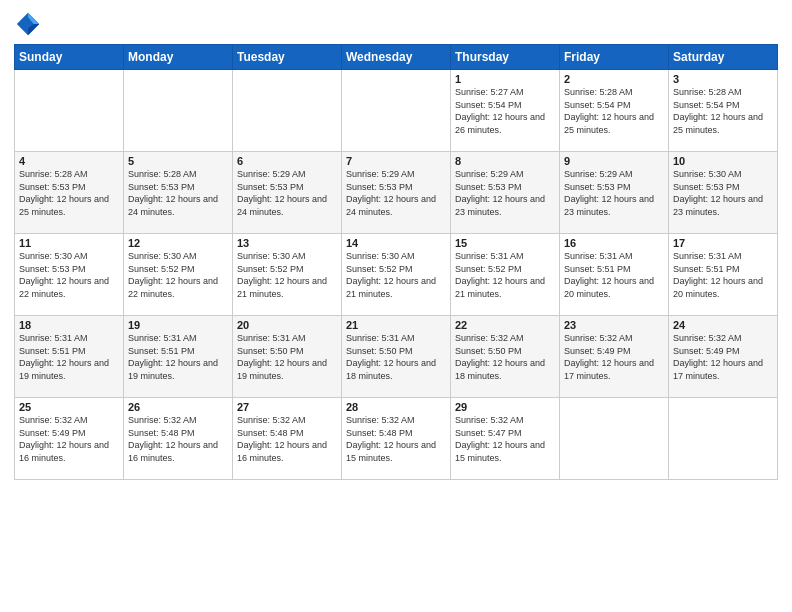 The width and height of the screenshot is (792, 612). I want to click on day-cell: 16 Sunrise: 5:31 AM Sunset: 5:51 PM Dayl…, so click(614, 275).